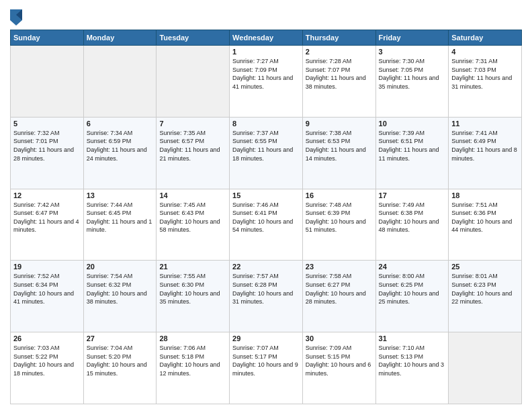 The height and width of the screenshot is (411, 532). What do you see at coordinates (484, 154) in the screenshot?
I see `daylight-text: Daylight: 11 hours and 8 minutes.` at bounding box center [484, 154].